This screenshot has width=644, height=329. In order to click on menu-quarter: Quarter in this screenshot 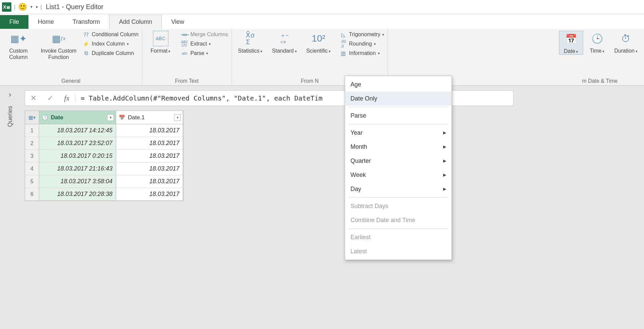, I will do `click(398, 161)`.